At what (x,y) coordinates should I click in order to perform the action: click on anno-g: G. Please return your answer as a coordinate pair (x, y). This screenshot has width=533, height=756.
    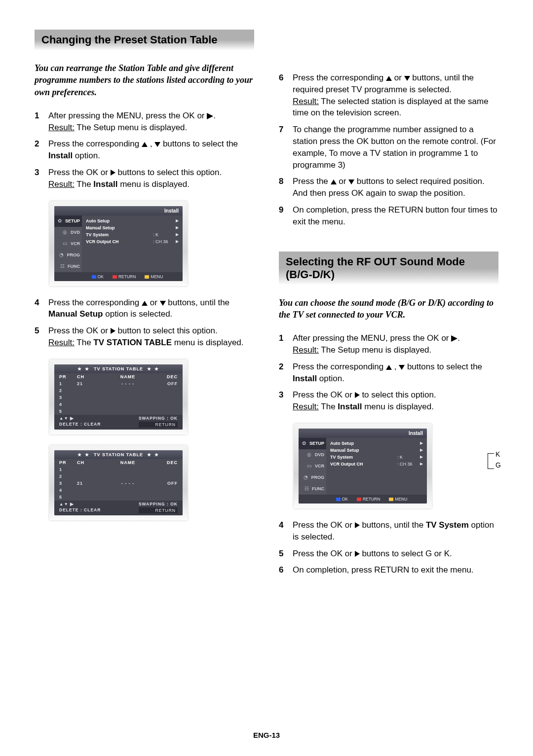
    Looking at the image, I should click on (498, 465).